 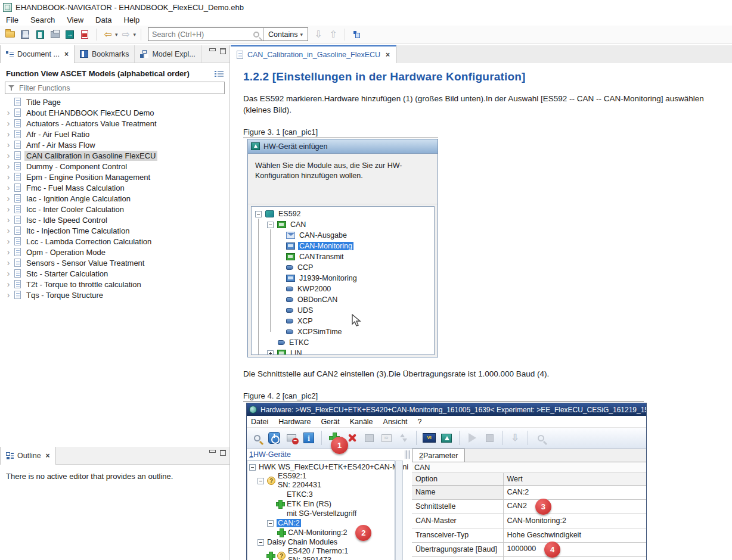 What do you see at coordinates (114, 284) in the screenshot?
I see `tree-item: ›T2t - Torque to throttle calculation` at bounding box center [114, 284].